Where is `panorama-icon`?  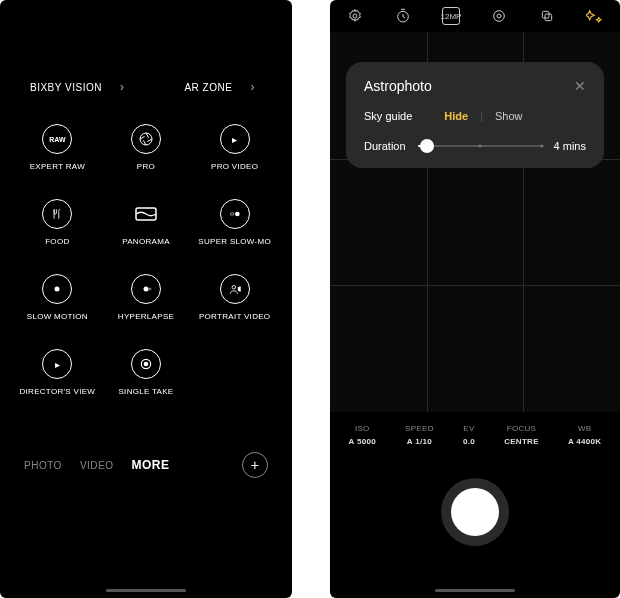 panorama-icon is located at coordinates (146, 214).